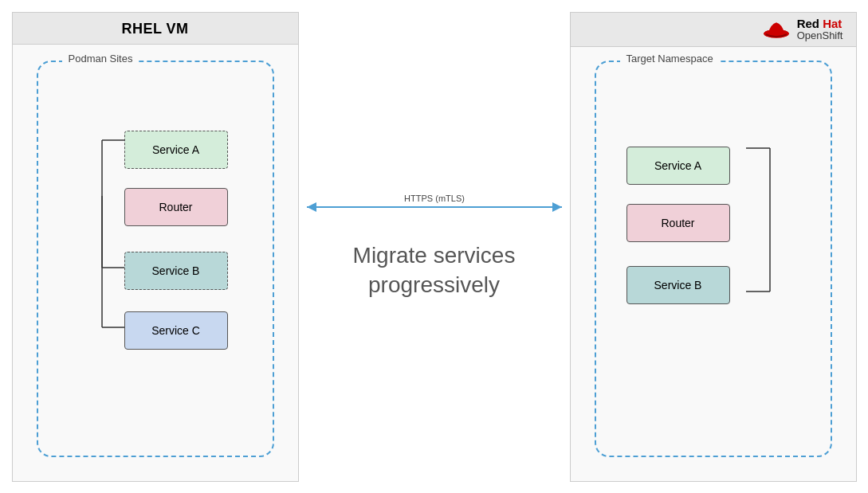 The height and width of the screenshot is (493, 868). Describe the element at coordinates (176, 331) in the screenshot. I see `left-service-c: Service C` at that location.